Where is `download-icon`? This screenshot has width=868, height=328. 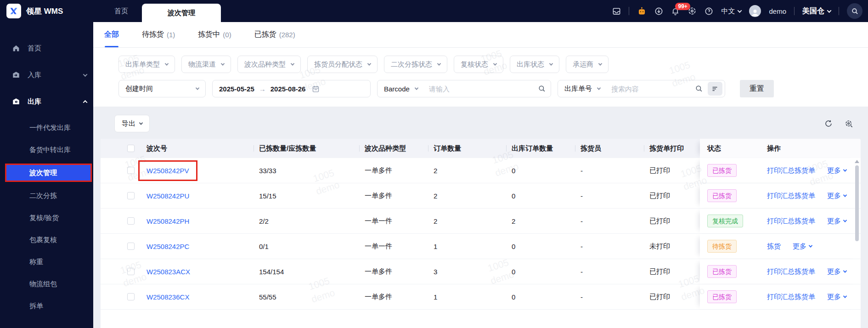 download-icon is located at coordinates (659, 11).